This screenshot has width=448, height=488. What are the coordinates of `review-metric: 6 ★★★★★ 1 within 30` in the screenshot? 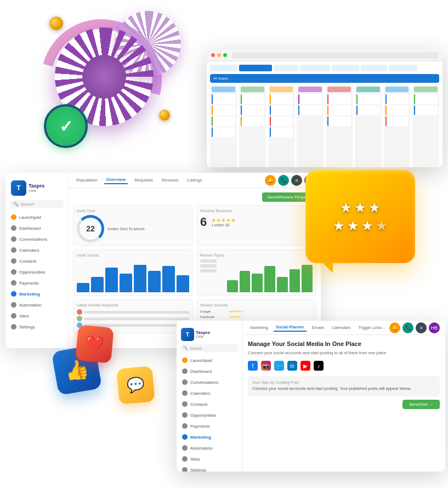 It's located at (257, 222).